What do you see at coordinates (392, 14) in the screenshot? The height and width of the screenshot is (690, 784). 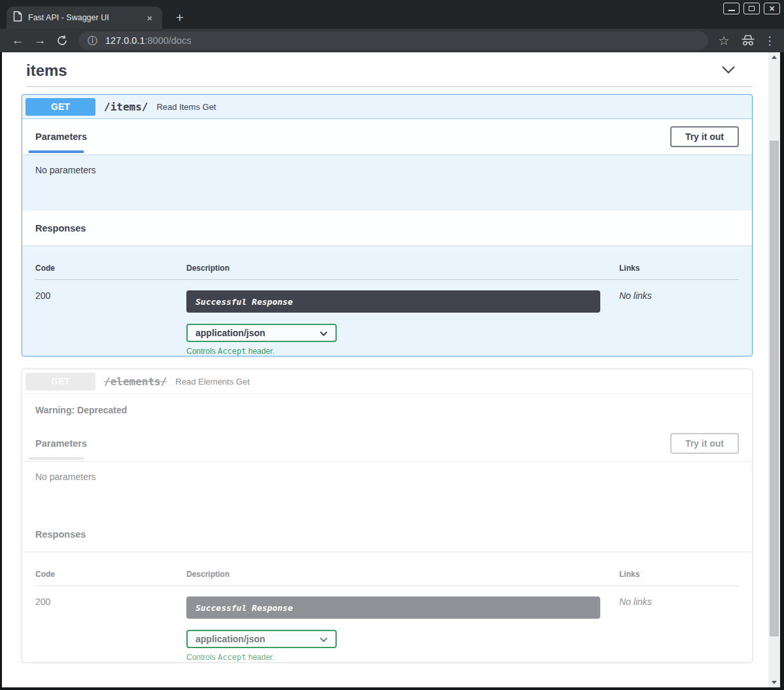 I see `browser-tabstrip: Fast API - Swagger UI × + ×` at bounding box center [392, 14].